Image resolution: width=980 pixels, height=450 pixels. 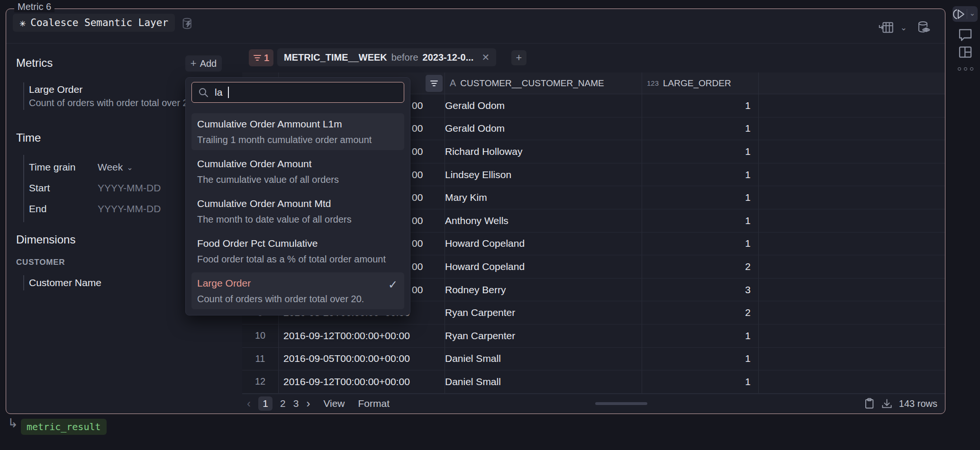 I want to click on next-page-button: ›, so click(x=308, y=404).